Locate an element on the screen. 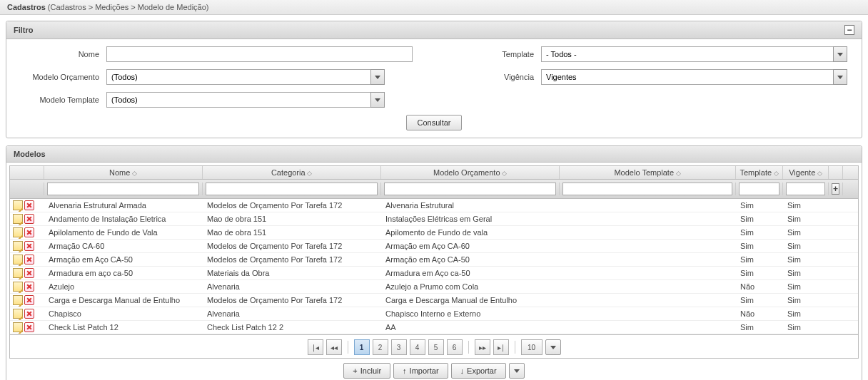  filter-orcamento-input is located at coordinates (470, 189).